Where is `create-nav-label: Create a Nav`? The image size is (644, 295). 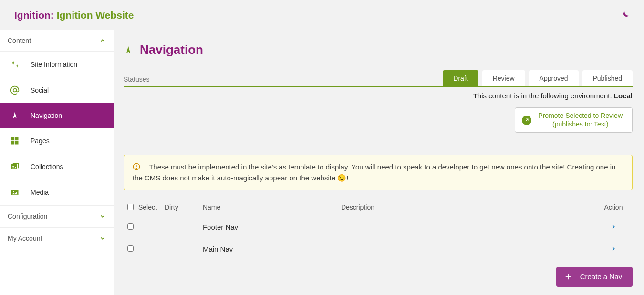 create-nav-label: Create a Nav is located at coordinates (601, 277).